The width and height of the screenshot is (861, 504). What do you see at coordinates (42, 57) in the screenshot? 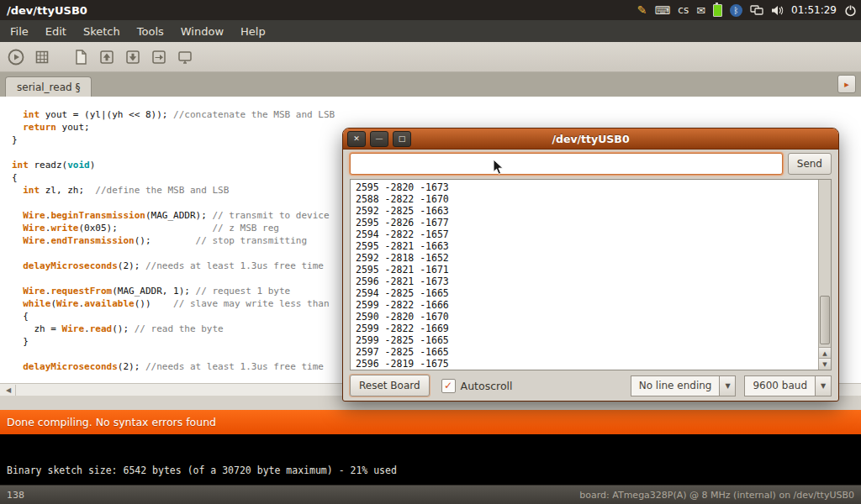
I see `stop-grid-icon` at bounding box center [42, 57].